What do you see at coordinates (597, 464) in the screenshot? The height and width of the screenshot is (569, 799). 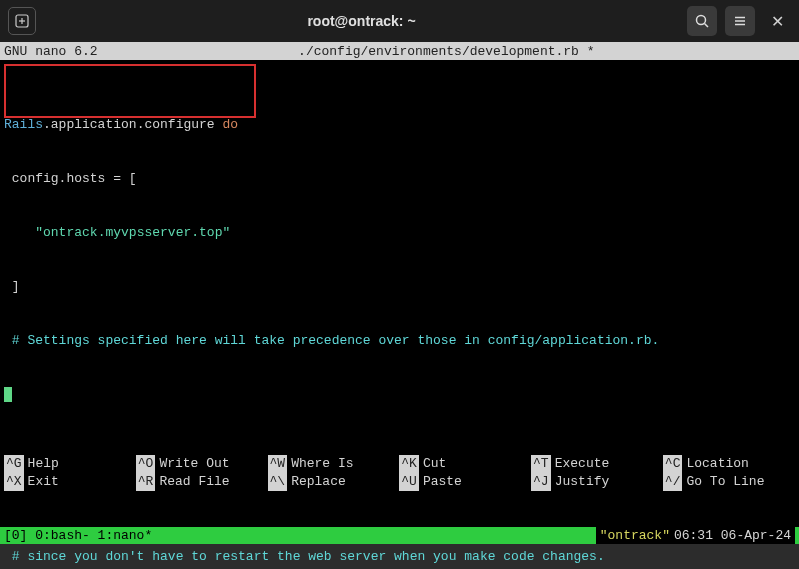 I see `shortcut-execute: ^TExecute` at bounding box center [597, 464].